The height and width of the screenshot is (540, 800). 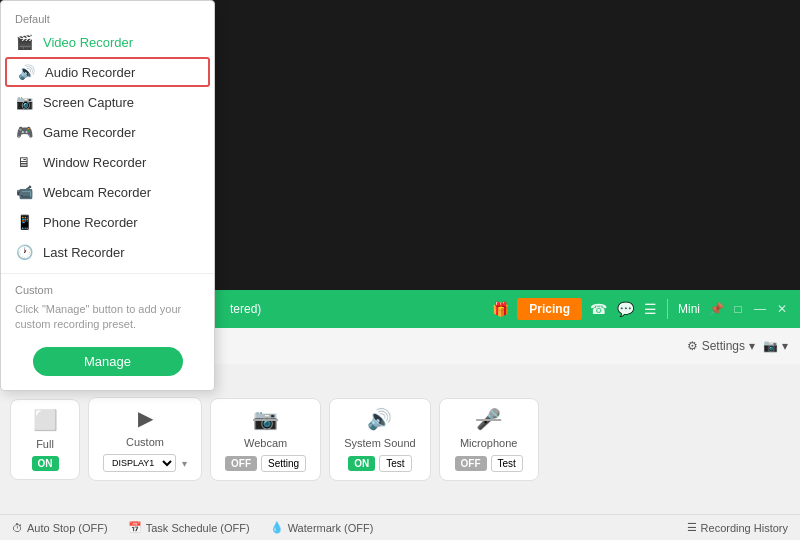 What do you see at coordinates (108, 318) in the screenshot?
I see `custom-hint-section: Click "Manage" button to add your custom…` at bounding box center [108, 318].